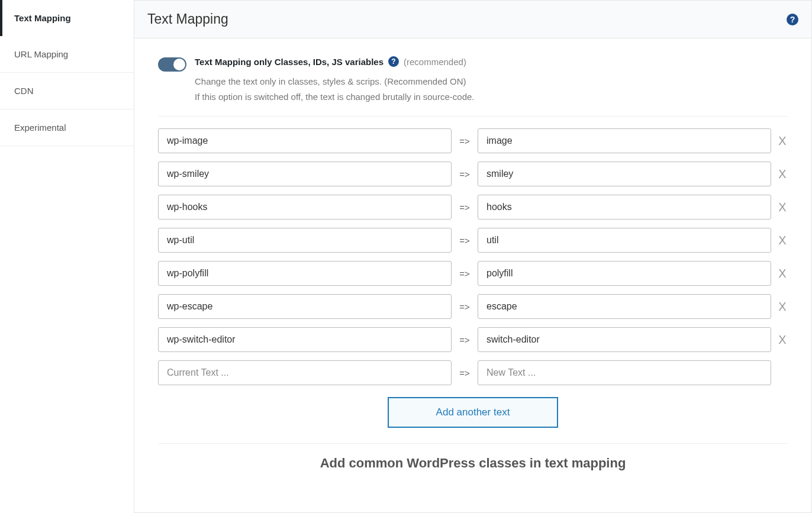  Describe the element at coordinates (491, 89) in the screenshot. I see `setting-description: Change the text only in classes, styles …` at that location.